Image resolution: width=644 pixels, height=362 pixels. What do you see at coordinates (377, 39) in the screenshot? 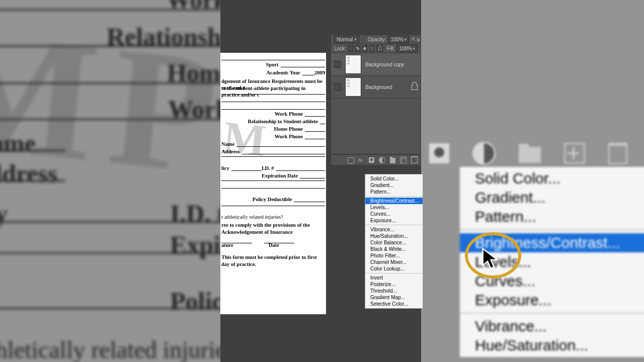
I see `opacity-label: Opacity:` at bounding box center [377, 39].